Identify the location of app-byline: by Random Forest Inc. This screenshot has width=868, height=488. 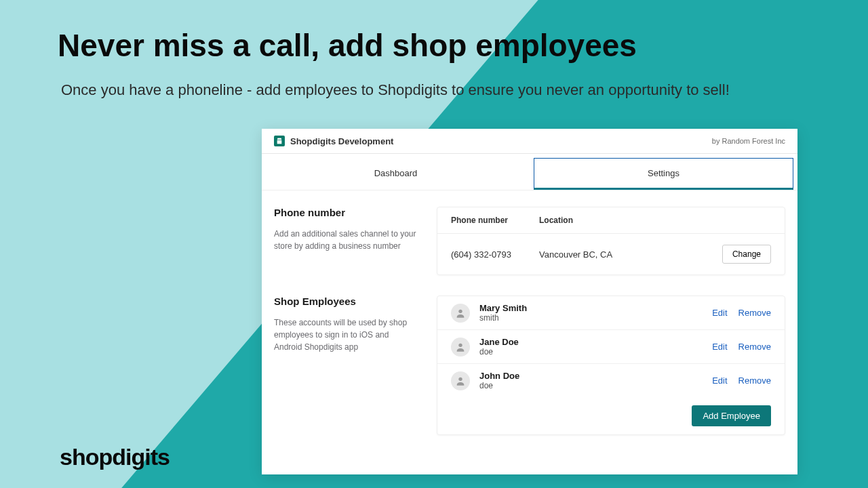
(749, 141).